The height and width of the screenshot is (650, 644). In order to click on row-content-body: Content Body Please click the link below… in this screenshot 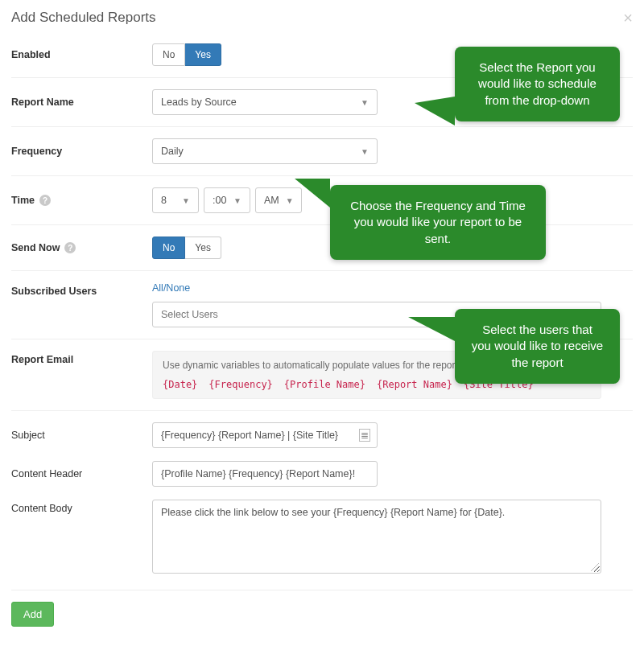, I will do `click(322, 538)`.